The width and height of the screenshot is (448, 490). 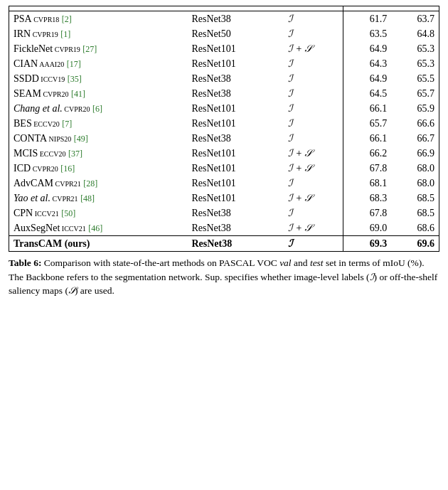 I want to click on table-row: FickleNet CVPR19 [27]ResNet101ℐ + 𝒮64.96…, so click(x=224, y=48).